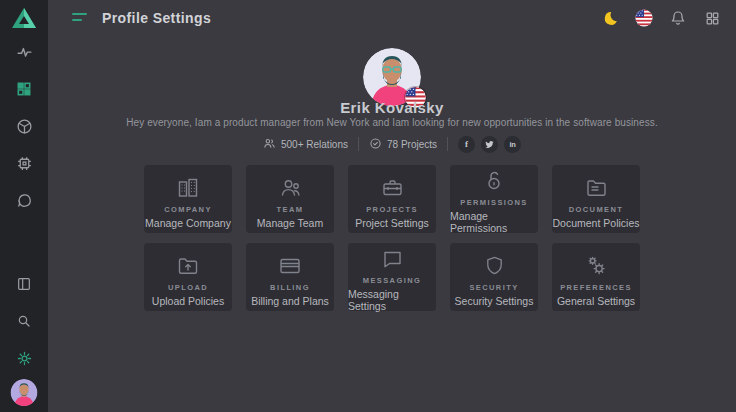 This screenshot has height=412, width=736. I want to click on twitter-button, so click(490, 144).